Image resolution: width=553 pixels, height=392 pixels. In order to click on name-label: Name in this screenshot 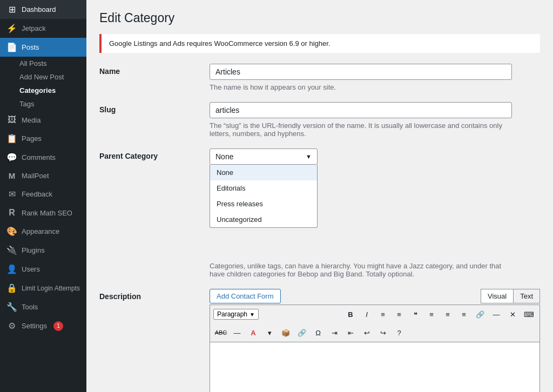, I will do `click(148, 70)`.